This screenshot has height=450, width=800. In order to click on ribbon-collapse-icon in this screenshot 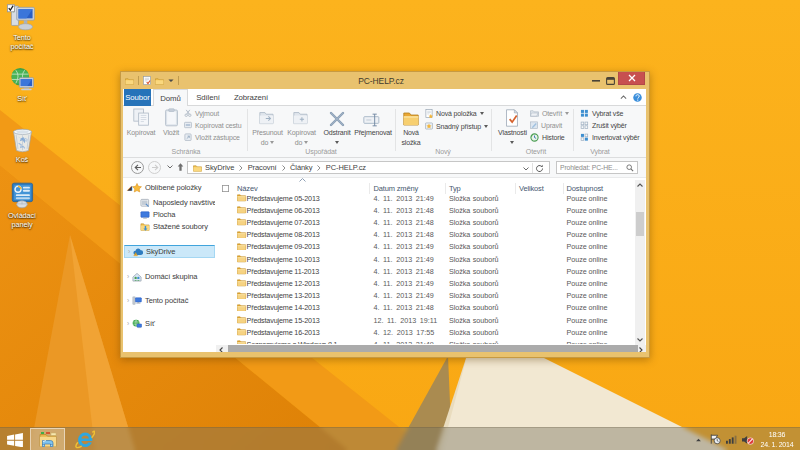, I will do `click(624, 98)`.